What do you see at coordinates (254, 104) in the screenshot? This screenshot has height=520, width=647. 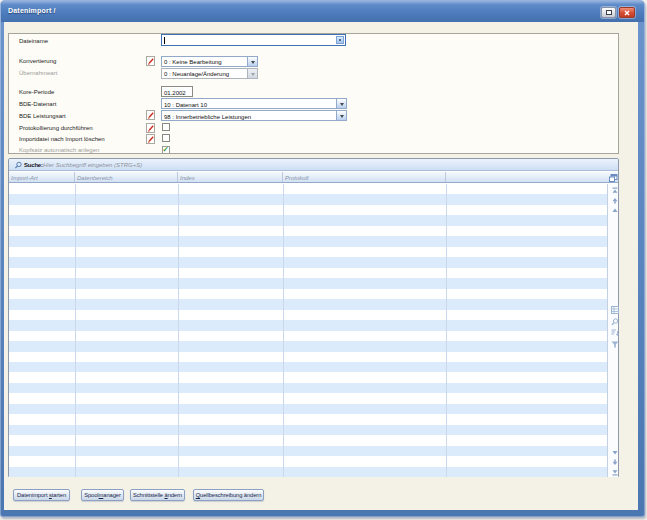 I see `bde-datenart-select: 10 : Datenart 10` at bounding box center [254, 104].